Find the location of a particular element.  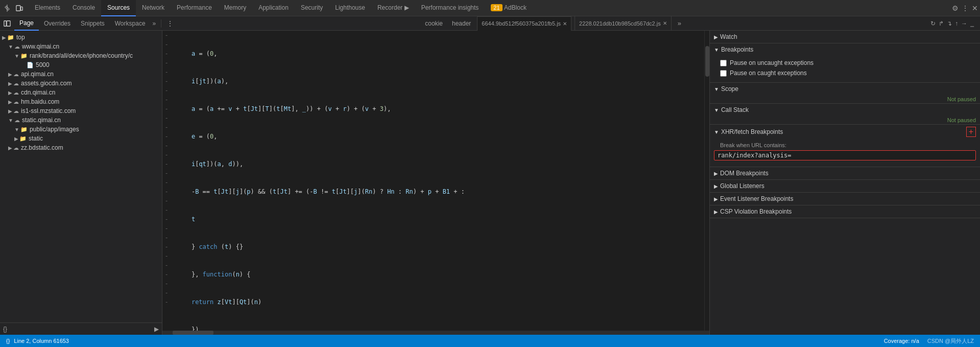

tree-item-cdn: ▶ ☁ cdn.qimai.cn is located at coordinates (81, 92).